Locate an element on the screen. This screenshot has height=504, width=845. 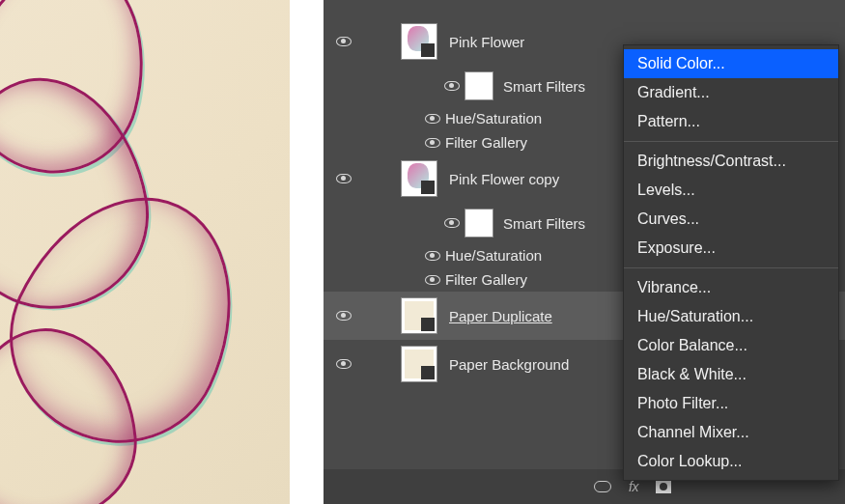
layer-name: Paper Background is located at coordinates (509, 365).